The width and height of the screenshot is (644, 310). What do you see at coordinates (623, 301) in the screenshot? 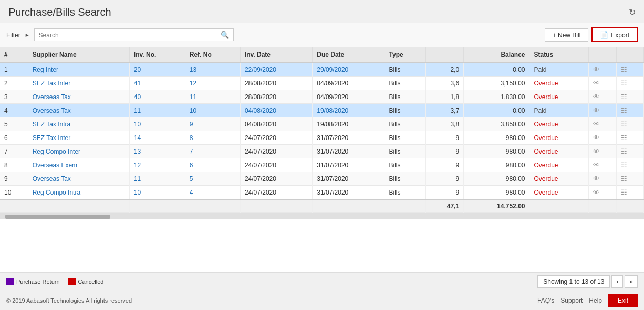
I see `exit-button: Exit` at bounding box center [623, 301].